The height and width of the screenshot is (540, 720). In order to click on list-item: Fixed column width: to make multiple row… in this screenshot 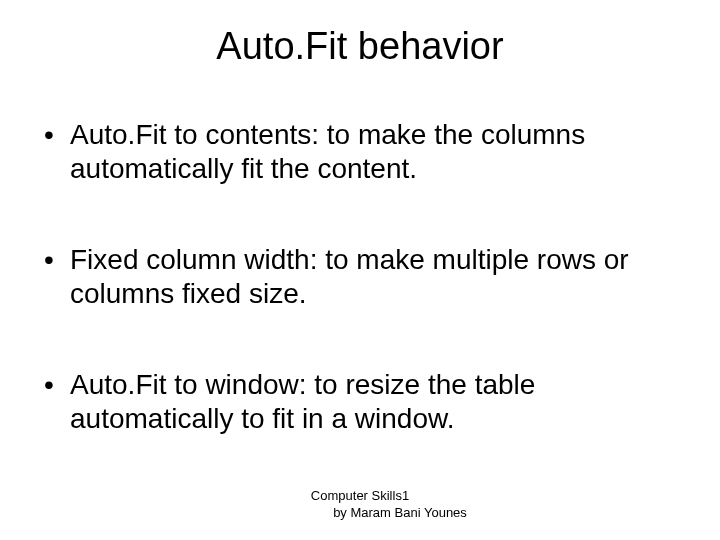, I will do `click(366, 276)`.